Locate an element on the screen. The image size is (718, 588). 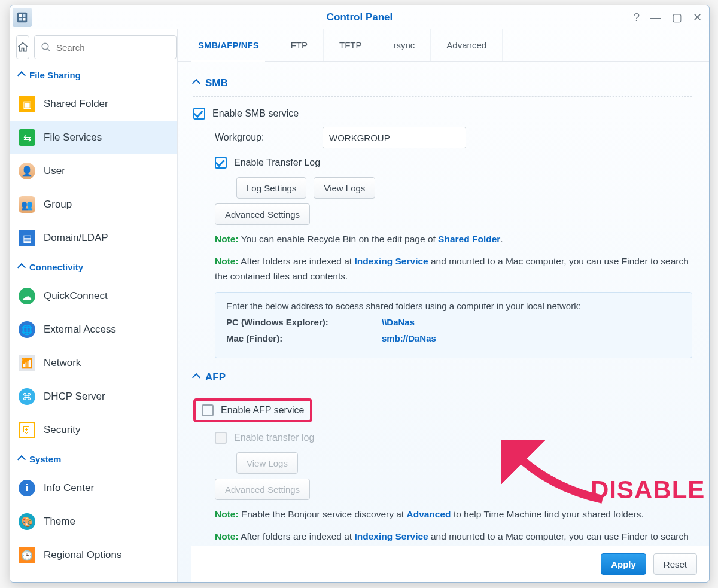
home-button is located at coordinates (23, 47).